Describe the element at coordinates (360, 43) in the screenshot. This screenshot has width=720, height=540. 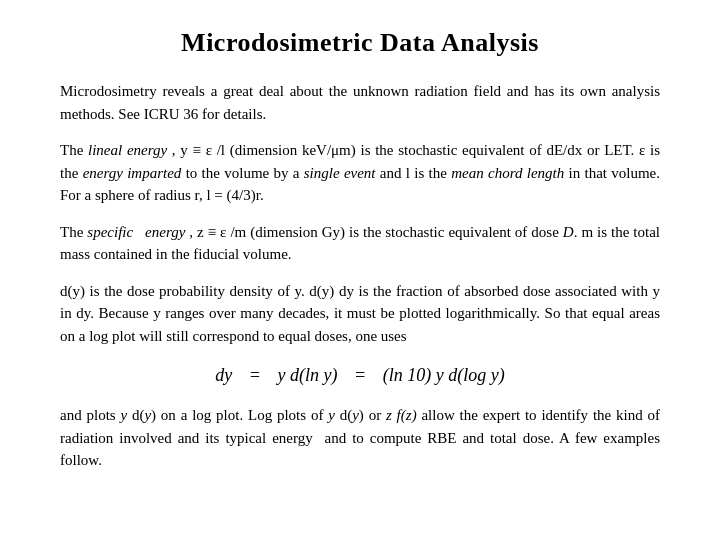
I see `page-title: Microdosimetric Data Analysis` at that location.